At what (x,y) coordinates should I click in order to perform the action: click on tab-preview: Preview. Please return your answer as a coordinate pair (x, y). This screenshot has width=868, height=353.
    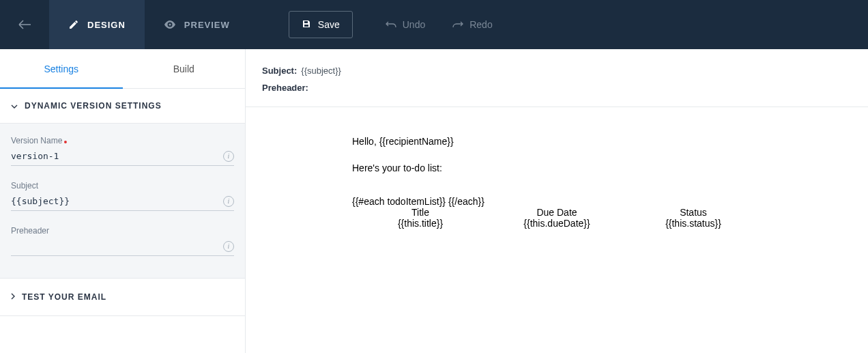
    Looking at the image, I should click on (197, 25).